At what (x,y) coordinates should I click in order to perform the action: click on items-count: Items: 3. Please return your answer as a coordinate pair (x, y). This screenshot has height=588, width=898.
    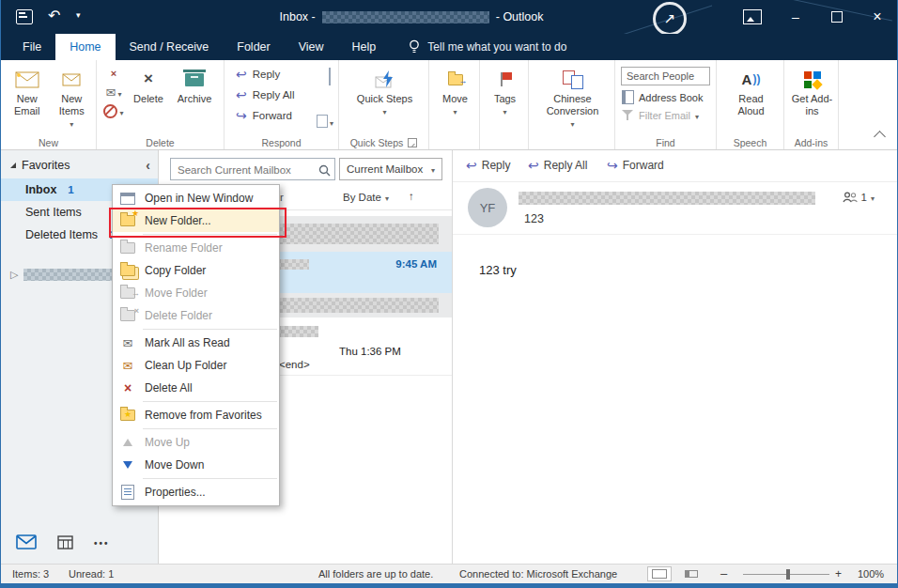
    Looking at the image, I should click on (30, 574).